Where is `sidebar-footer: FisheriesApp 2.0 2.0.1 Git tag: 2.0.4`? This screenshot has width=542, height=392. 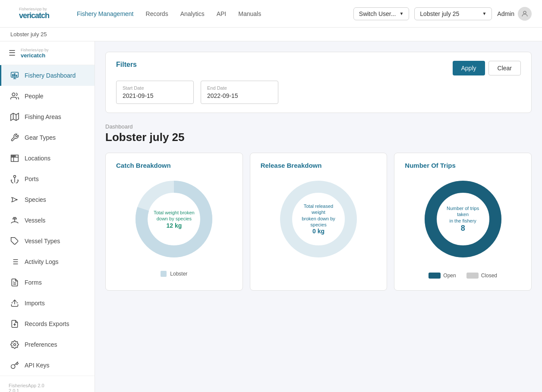 sidebar-footer: FisheriesApp 2.0 2.0.1 Git tag: 2.0.4 is located at coordinates (47, 384).